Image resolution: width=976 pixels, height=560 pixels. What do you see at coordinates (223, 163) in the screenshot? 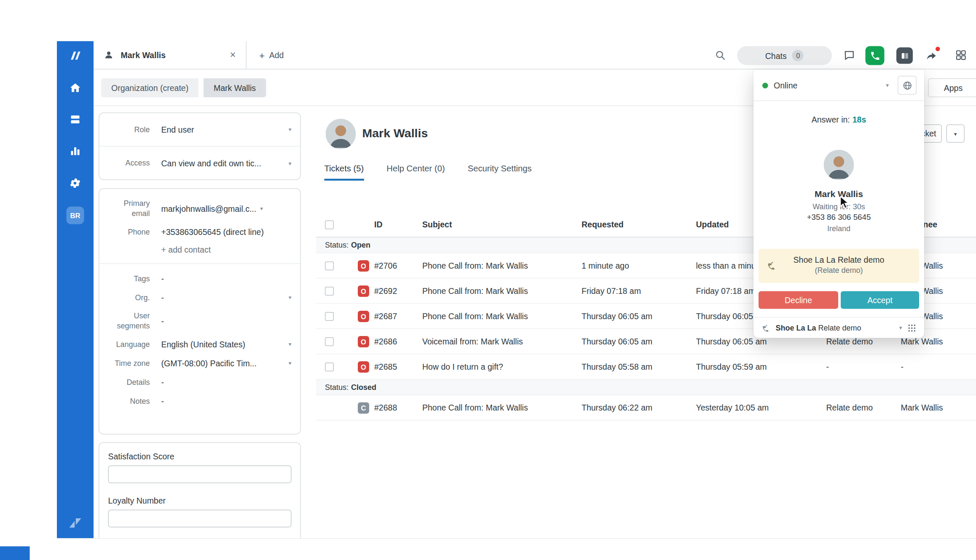
I see `access-value: Can view and edit own tic...` at bounding box center [223, 163].